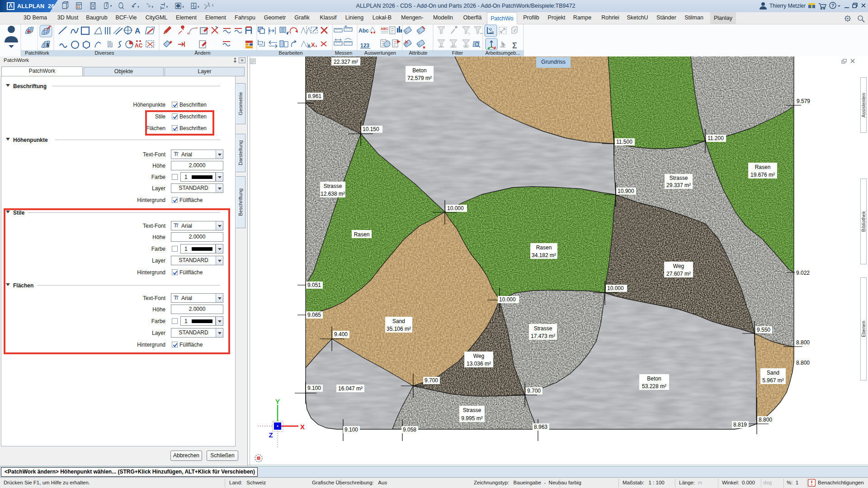 Image resolution: width=868 pixels, height=488 pixels. What do you see at coordinates (350, 389) in the screenshot?
I see `svg-text: 16.047 m²` at bounding box center [350, 389].